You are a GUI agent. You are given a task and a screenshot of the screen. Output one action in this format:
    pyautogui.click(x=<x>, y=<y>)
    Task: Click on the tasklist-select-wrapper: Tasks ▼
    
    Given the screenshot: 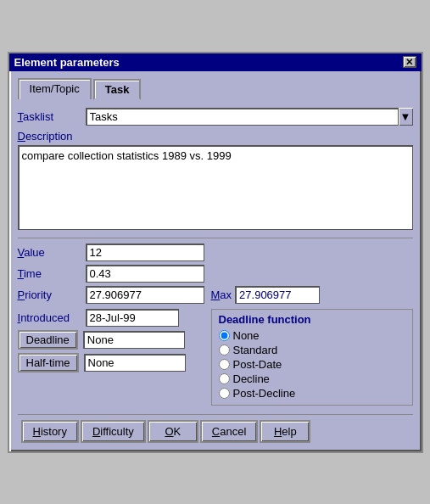 What is the action you would take?
    pyautogui.click(x=249, y=117)
    